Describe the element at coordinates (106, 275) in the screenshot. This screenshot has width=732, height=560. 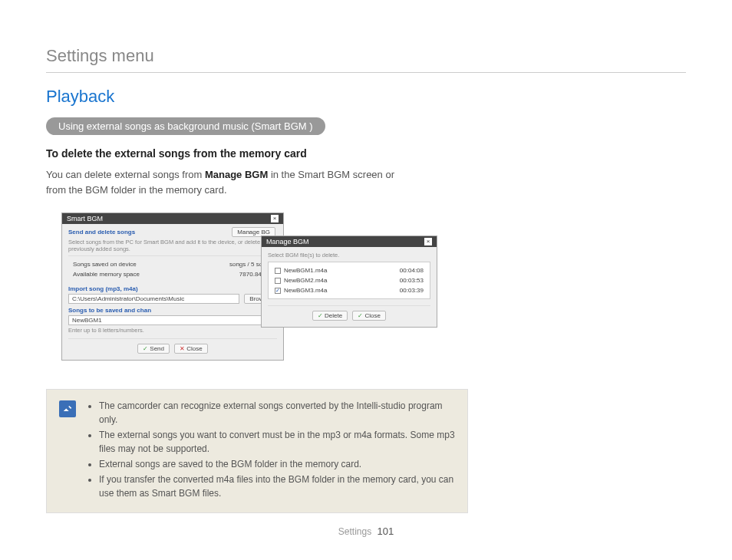
I see `memory-label: Available memory space` at that location.